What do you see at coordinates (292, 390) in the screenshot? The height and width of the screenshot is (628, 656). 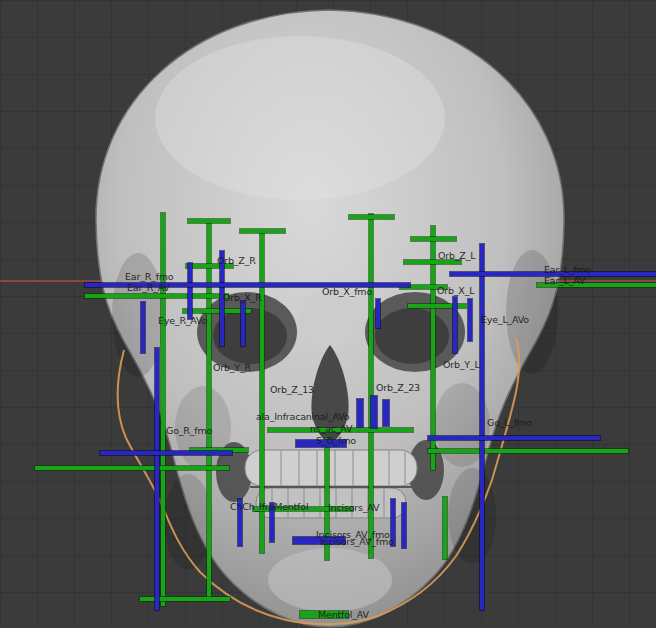 I see `landmark-label: Orb_Z_13` at bounding box center [292, 390].